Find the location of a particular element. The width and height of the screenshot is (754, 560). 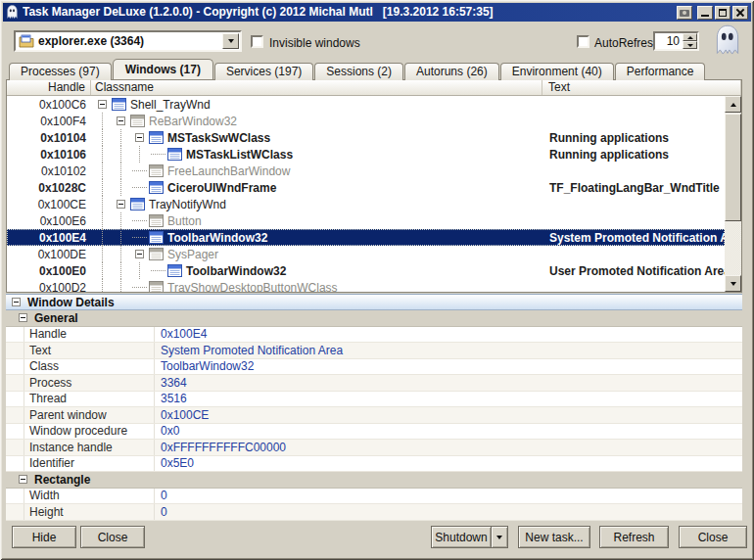

scrollbar-down-button is located at coordinates (732, 284).